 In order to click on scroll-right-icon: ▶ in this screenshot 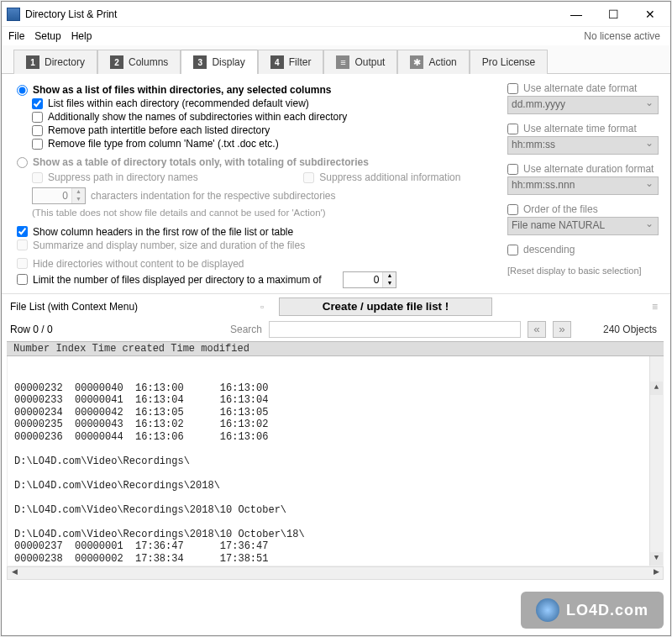, I will do `click(656, 573)`.